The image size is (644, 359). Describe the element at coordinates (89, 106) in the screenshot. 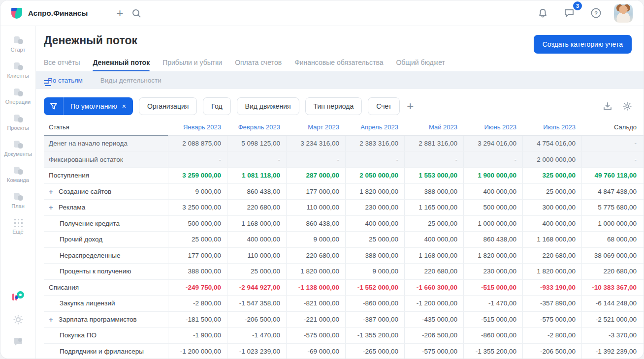

I see `active-filter-chip: По умолчанию ×` at that location.